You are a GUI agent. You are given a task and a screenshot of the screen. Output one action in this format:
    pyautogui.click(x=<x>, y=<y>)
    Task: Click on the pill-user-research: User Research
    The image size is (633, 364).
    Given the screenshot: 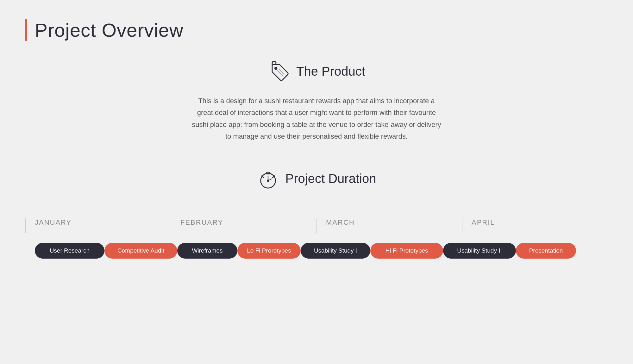 What is the action you would take?
    pyautogui.click(x=70, y=251)
    